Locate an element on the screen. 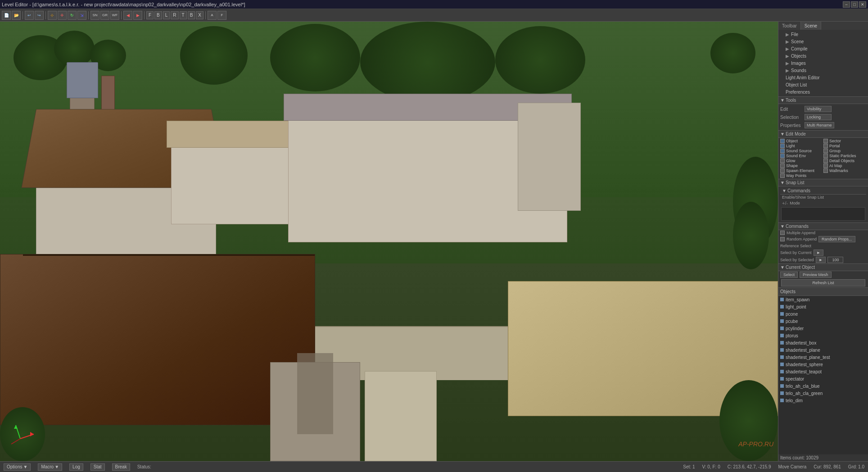 This screenshot has height=472, width=868. object-item-12: telo_ah_cla_blue is located at coordinates (823, 386).